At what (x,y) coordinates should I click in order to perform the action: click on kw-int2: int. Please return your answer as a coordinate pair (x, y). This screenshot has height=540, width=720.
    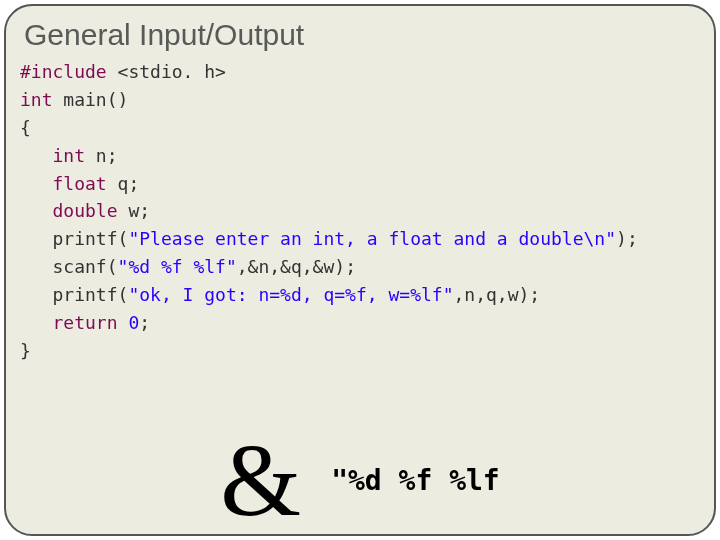
    Looking at the image, I should click on (52, 156).